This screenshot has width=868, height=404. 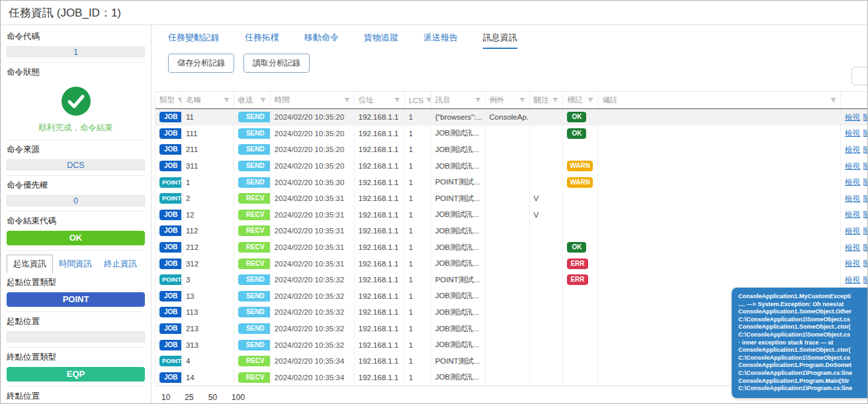 What do you see at coordinates (277, 63) in the screenshot?
I see `load-analysis-button: 讀取分析記錄` at bounding box center [277, 63].